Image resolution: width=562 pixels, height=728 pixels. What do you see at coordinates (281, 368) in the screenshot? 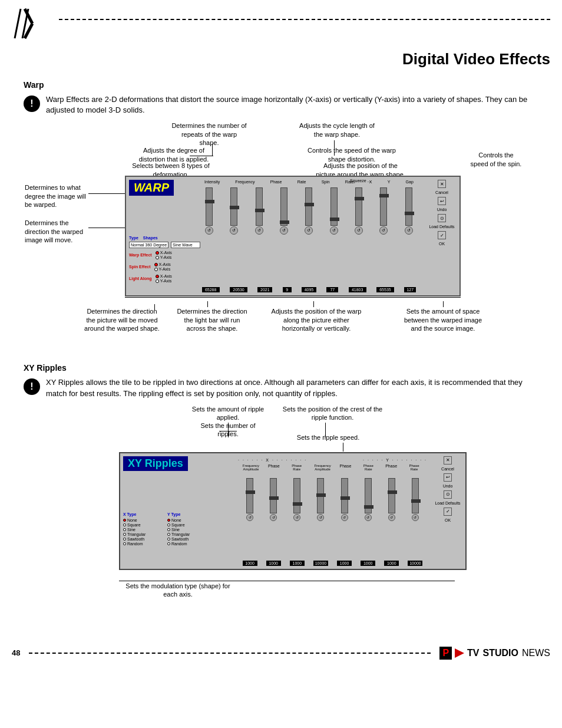
I see `xy-section-title: XY Ripples` at bounding box center [281, 368].